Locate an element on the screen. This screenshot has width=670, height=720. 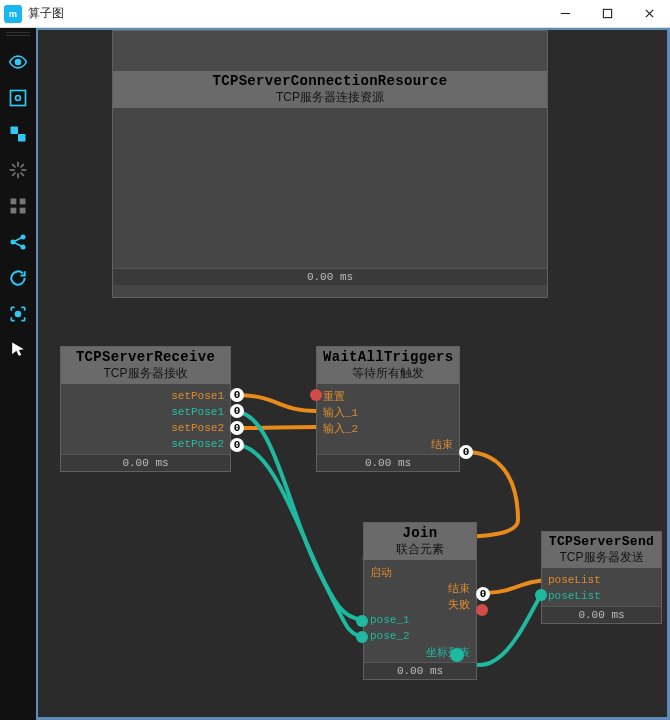
node-title: TCPServerSend is located at coordinates (602, 542).